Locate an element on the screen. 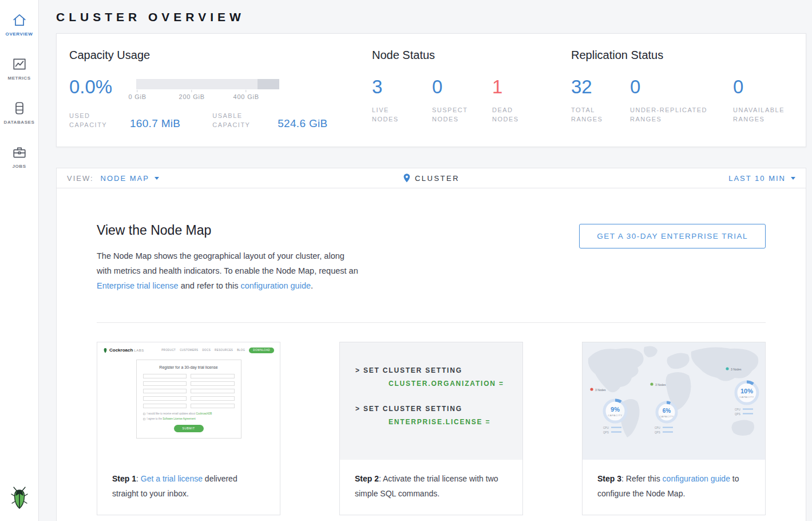 The width and height of the screenshot is (812, 521). unavailable-ranges-value: 0 is located at coordinates (770, 87).